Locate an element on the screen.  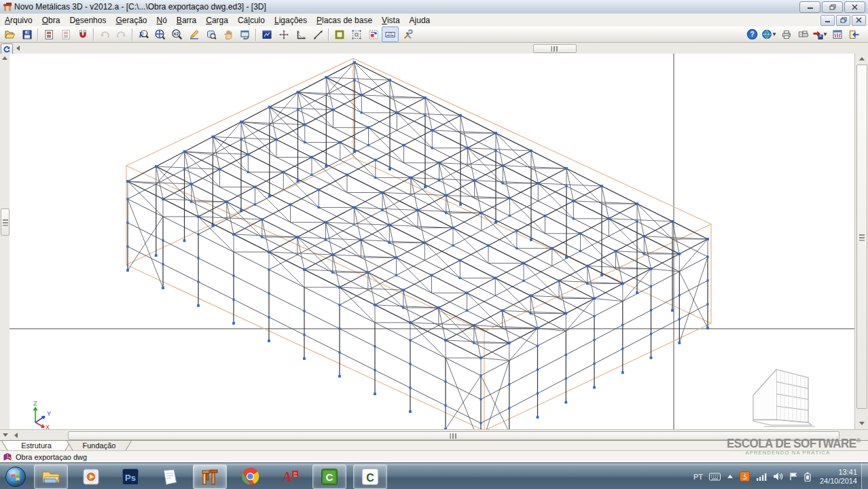
menu-ligacoes: Ligações is located at coordinates (291, 20).